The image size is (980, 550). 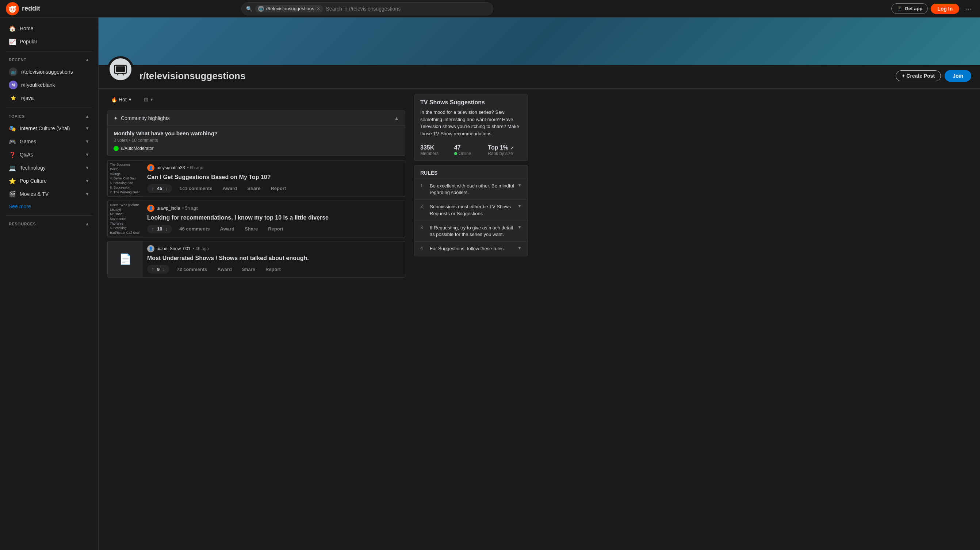 I want to click on sidebar-item-televisionsuggestions: 📺 r/televisionsuggestions, so click(x=49, y=72).